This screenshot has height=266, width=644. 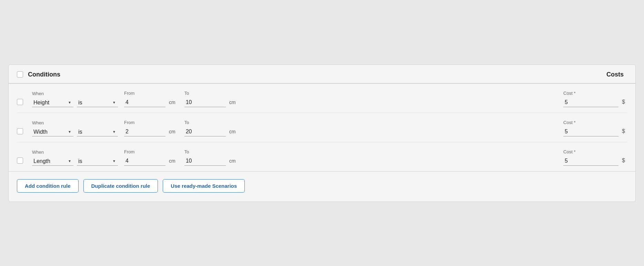 What do you see at coordinates (145, 103) in the screenshot?
I see `row-1-from-input` at bounding box center [145, 103].